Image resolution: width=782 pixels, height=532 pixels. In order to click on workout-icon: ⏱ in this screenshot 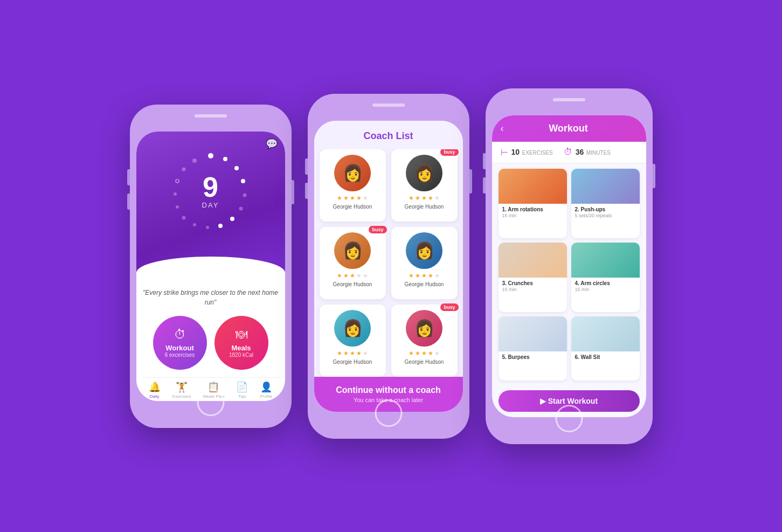, I will do `click(180, 335)`.